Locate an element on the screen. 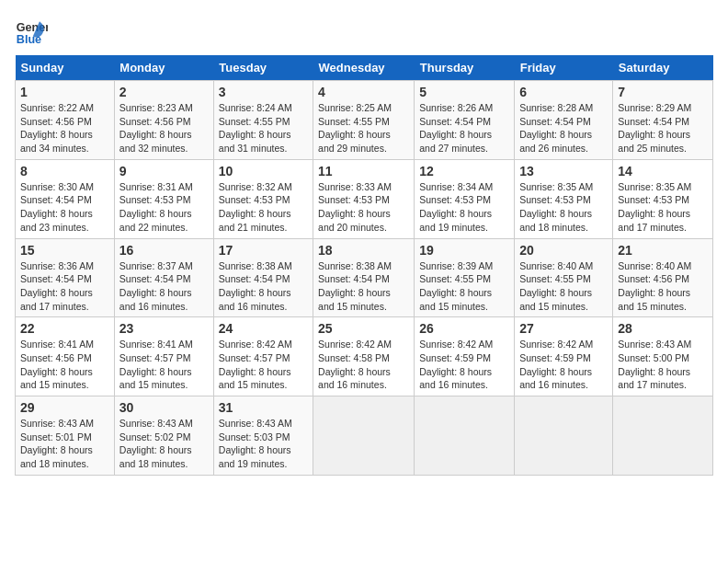 This screenshot has width=728, height=563. calendar-cell: 22Sunrise: 8:41 AM Sunset: 4:56 PM Dayli… is located at coordinates (65, 357).